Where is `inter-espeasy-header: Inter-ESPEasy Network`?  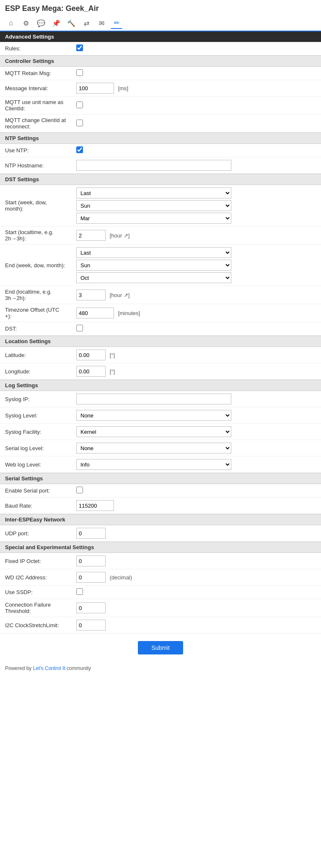
inter-espeasy-header: Inter-ESPEasy Network is located at coordinates (160, 519).